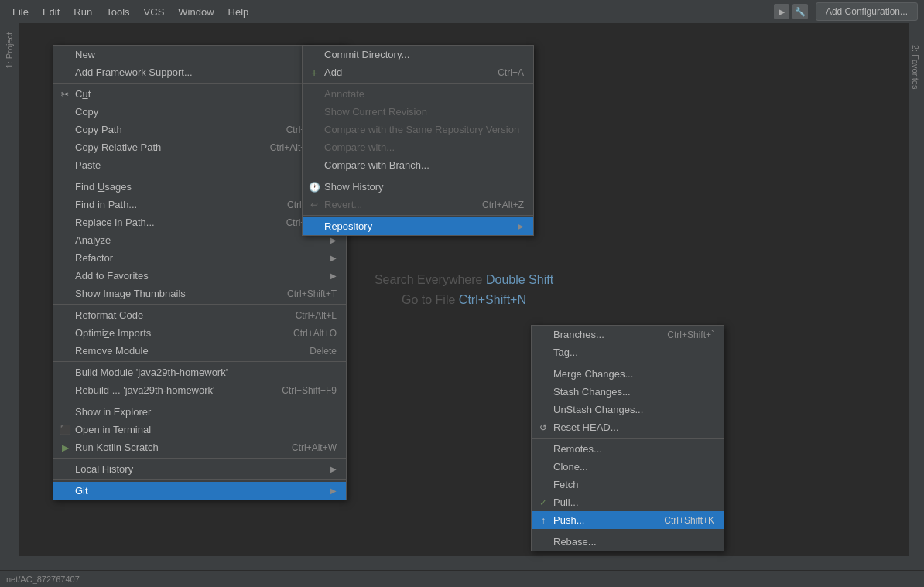  What do you see at coordinates (867, 12) in the screenshot?
I see `add-config-button: Add Configuration...` at bounding box center [867, 12].